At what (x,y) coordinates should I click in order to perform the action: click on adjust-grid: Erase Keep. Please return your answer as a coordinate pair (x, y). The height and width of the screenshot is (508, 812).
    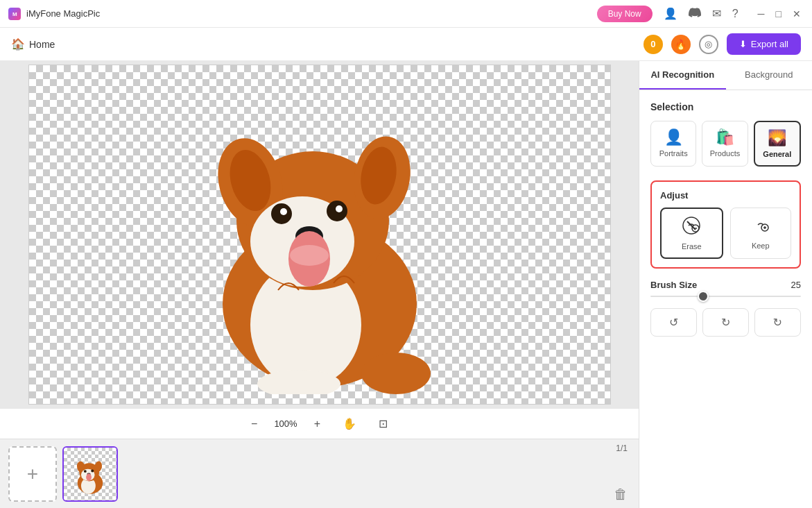
    Looking at the image, I should click on (725, 233).